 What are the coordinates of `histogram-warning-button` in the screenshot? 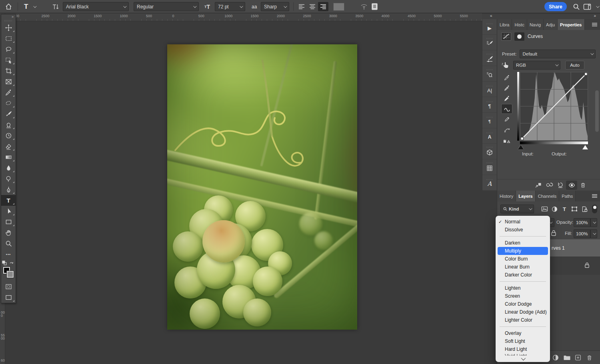 It's located at (507, 140).